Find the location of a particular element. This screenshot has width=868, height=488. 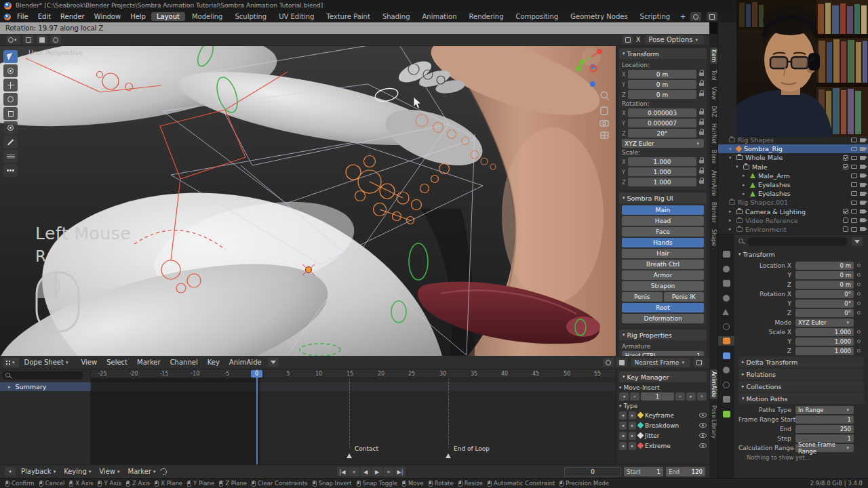

outliner-row-video-reference: ▸Video Reference is located at coordinates (793, 221).